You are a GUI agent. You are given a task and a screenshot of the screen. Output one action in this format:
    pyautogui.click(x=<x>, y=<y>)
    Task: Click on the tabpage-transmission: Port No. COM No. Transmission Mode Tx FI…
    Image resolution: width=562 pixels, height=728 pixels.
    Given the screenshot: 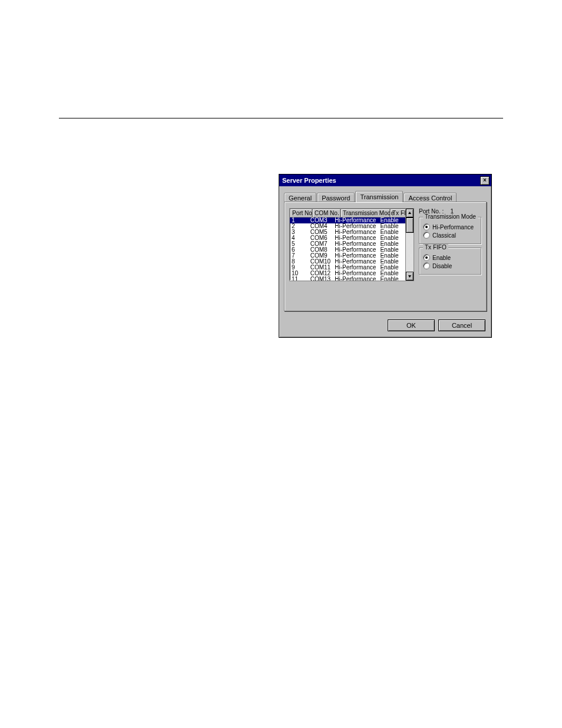 What is the action you would take?
    pyautogui.click(x=385, y=256)
    